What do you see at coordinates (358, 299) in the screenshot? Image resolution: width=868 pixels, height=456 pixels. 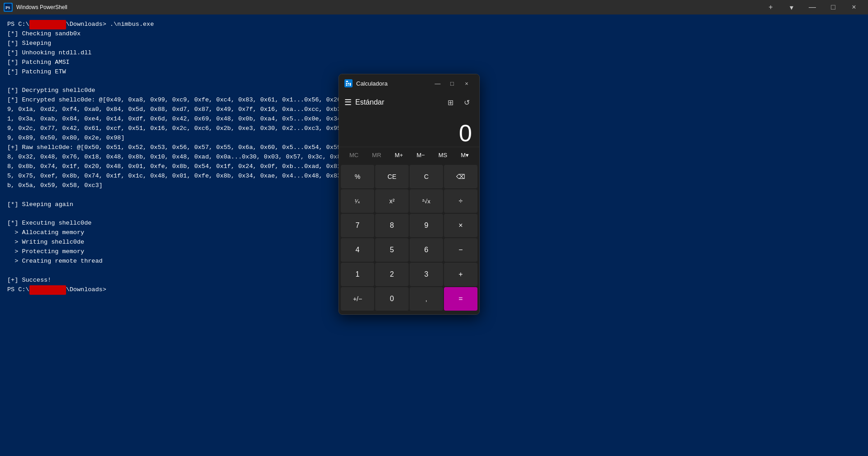 I see `calc-negate-button: +/−` at bounding box center [358, 299].